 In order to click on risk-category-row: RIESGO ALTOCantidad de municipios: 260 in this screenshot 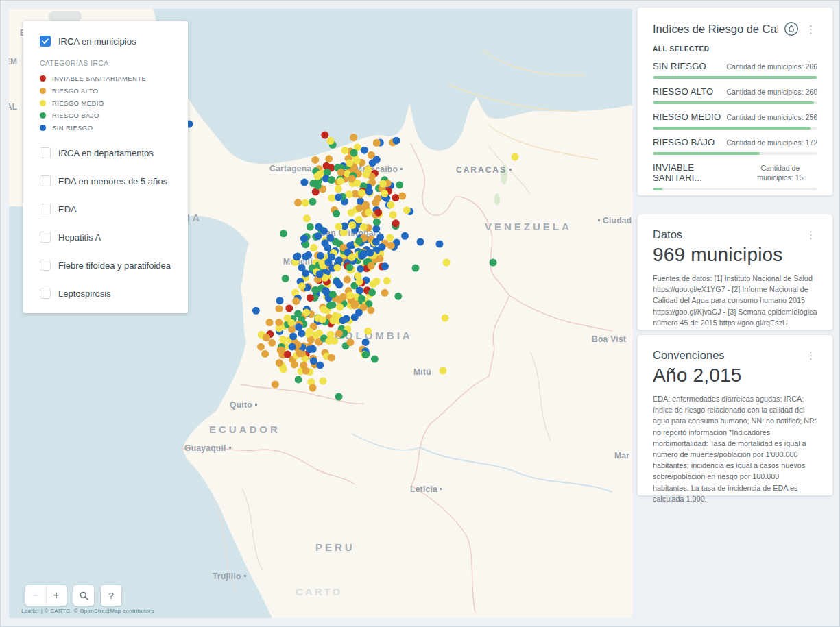, I will do `click(735, 95)`.